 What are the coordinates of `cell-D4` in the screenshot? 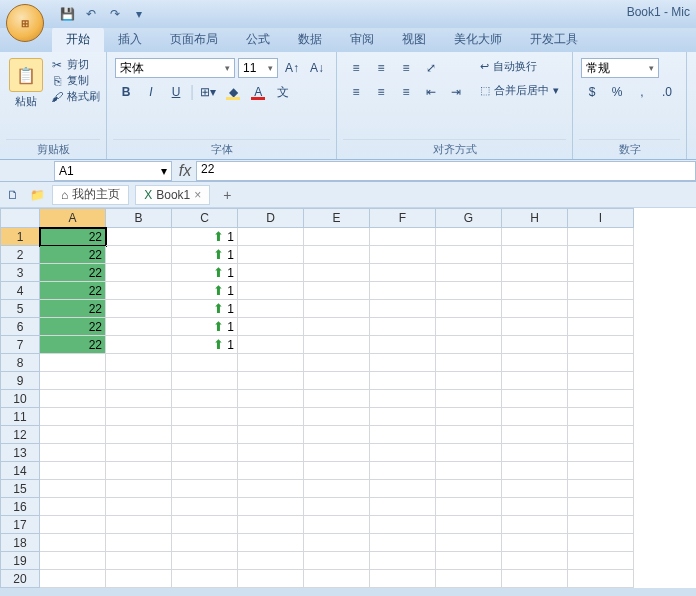 It's located at (271, 291).